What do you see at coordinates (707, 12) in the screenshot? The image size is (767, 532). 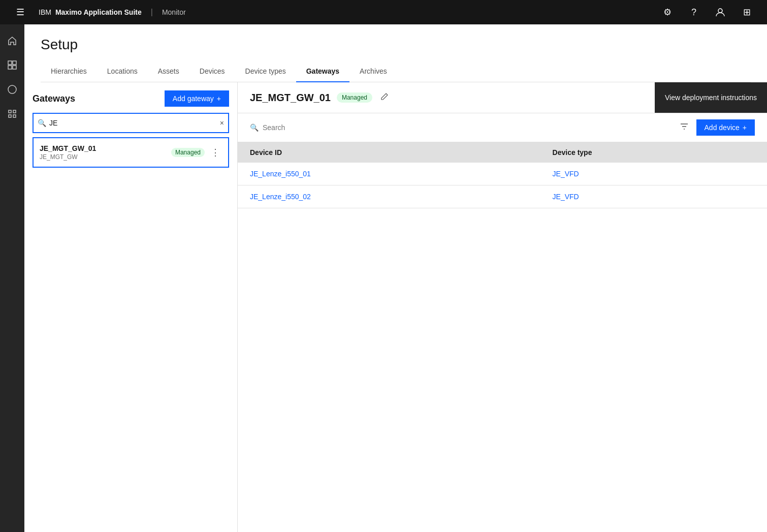 I see `nav-icons: ⚙ ? ⊞` at bounding box center [707, 12].